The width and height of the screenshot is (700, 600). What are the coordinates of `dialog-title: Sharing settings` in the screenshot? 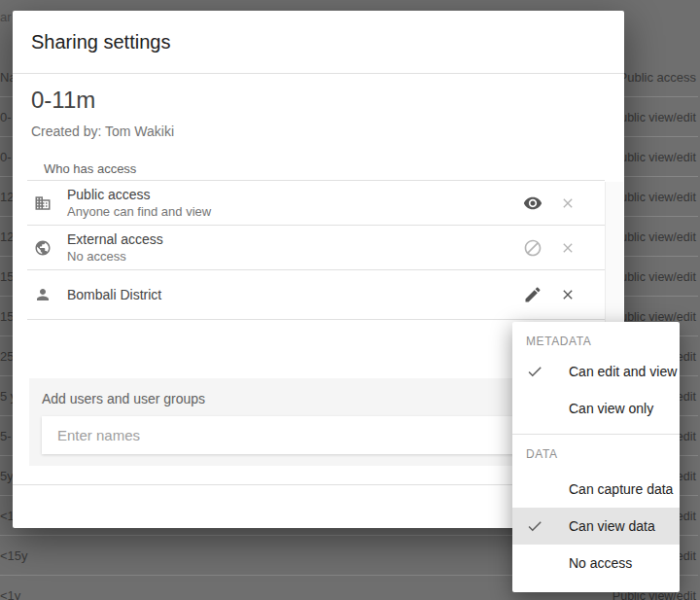 It's located at (101, 43).